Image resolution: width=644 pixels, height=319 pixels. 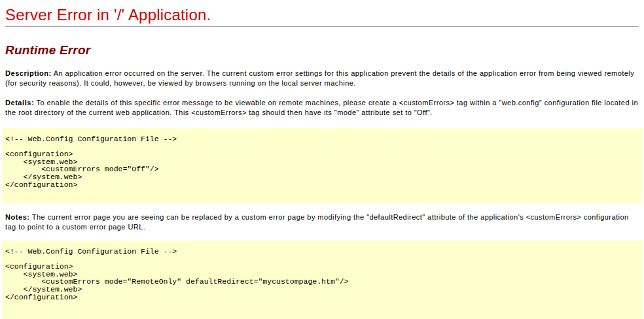 I want to click on runtime-error-heading: Runtime Error, so click(x=322, y=50).